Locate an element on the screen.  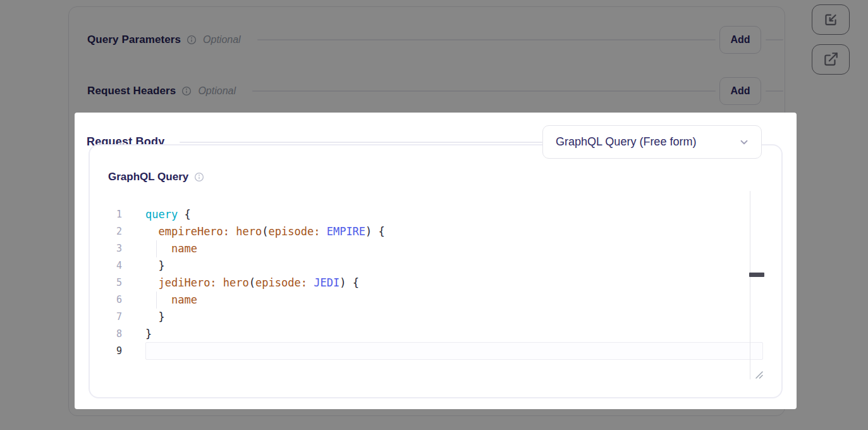
line-number: 9 is located at coordinates (107, 352).